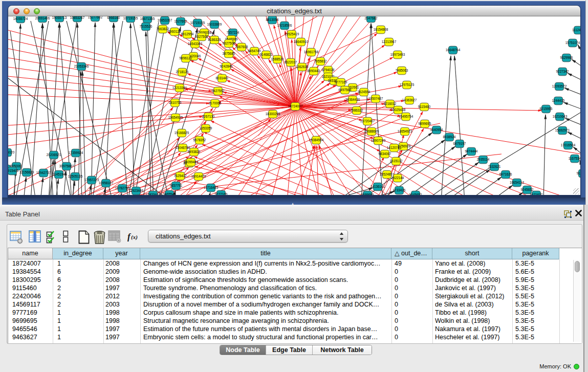  I want to click on svg-text: 3915401, so click(13, 171).